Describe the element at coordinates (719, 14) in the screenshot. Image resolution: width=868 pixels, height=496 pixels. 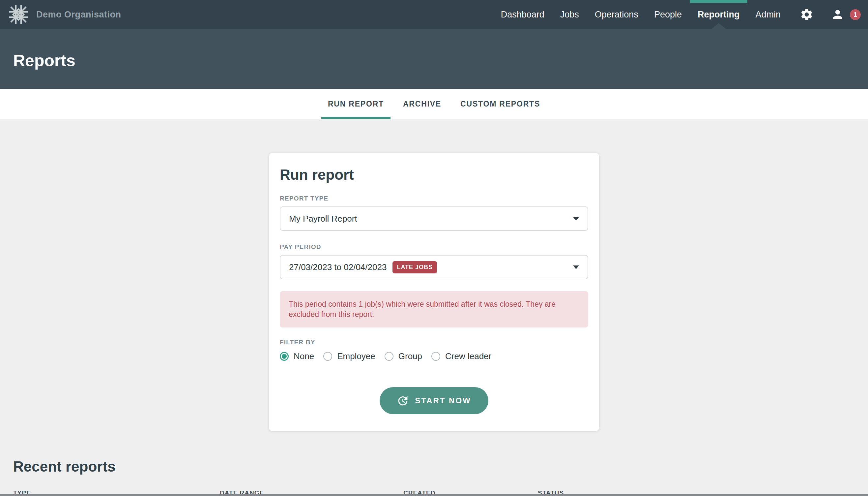
I see `nav-item-reporting: Reporting` at that location.